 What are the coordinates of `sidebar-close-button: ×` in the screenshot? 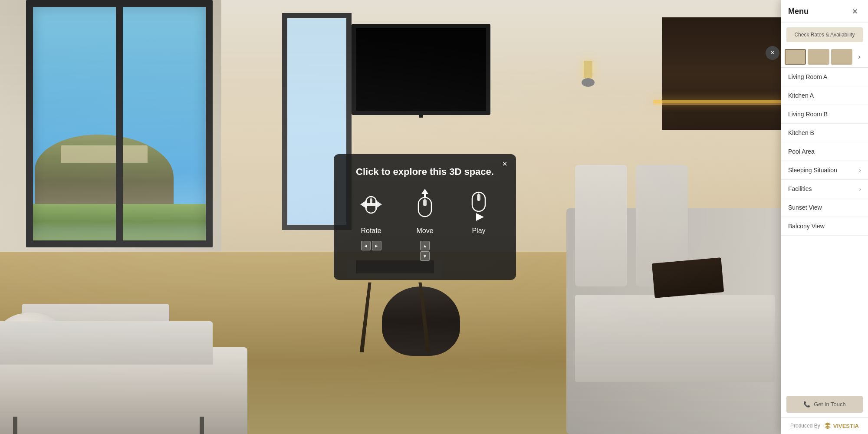 It's located at (855, 11).